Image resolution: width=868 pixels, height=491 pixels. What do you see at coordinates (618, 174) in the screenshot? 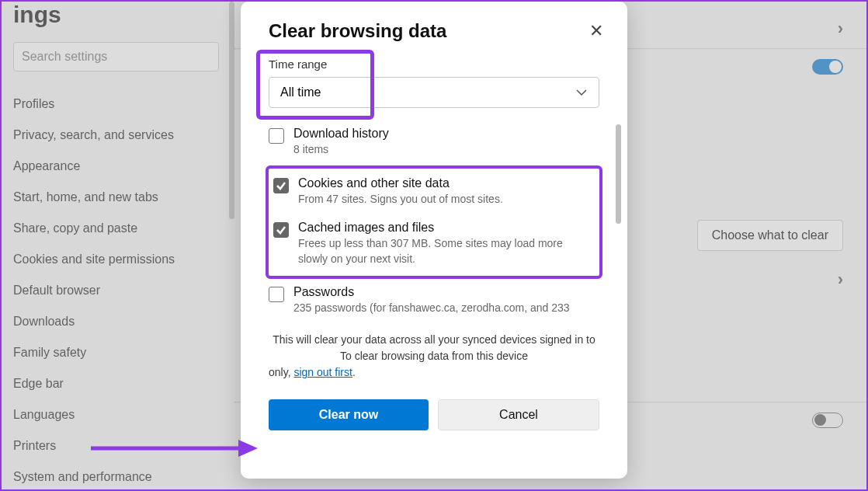
I see `options-scrollbar` at bounding box center [618, 174].